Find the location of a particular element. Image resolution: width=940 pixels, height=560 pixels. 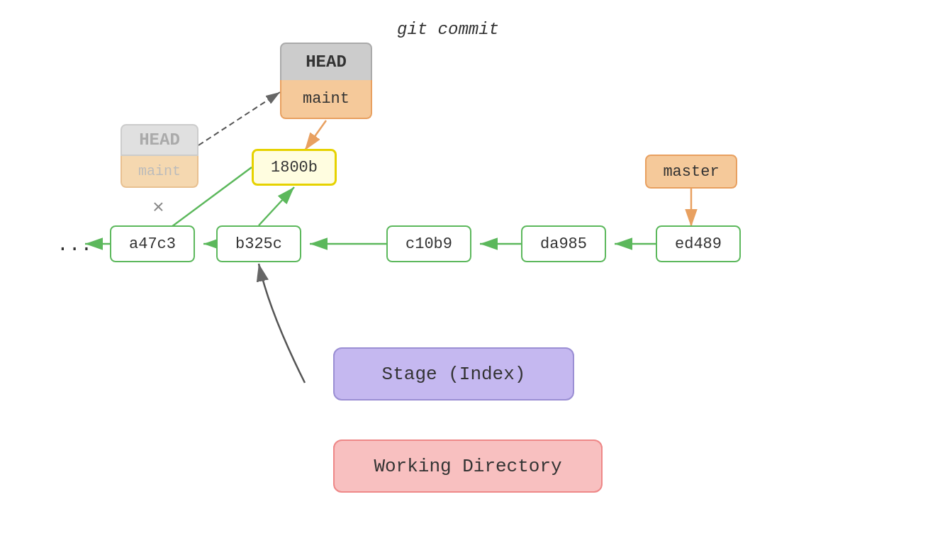

working-directory-label: Working Directory is located at coordinates (468, 466).